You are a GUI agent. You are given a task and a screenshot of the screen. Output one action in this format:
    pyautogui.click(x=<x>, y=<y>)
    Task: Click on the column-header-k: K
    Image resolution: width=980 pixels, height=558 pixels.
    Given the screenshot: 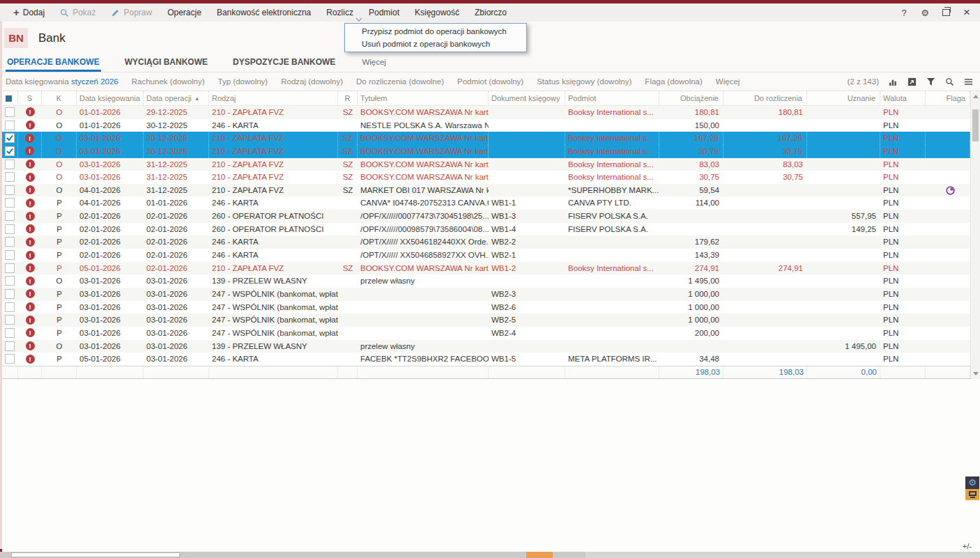 What is the action you would take?
    pyautogui.click(x=59, y=98)
    